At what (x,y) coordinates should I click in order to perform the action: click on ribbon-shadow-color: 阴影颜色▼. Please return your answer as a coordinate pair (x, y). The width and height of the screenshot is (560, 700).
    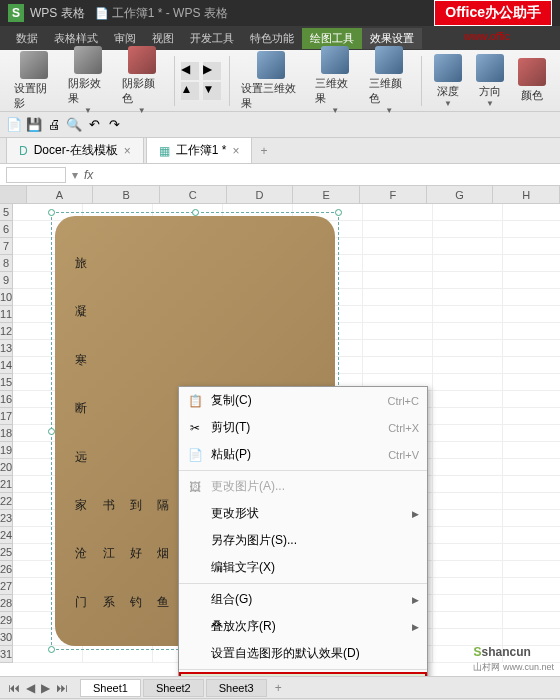
    Looking at the image, I should click on (142, 80).